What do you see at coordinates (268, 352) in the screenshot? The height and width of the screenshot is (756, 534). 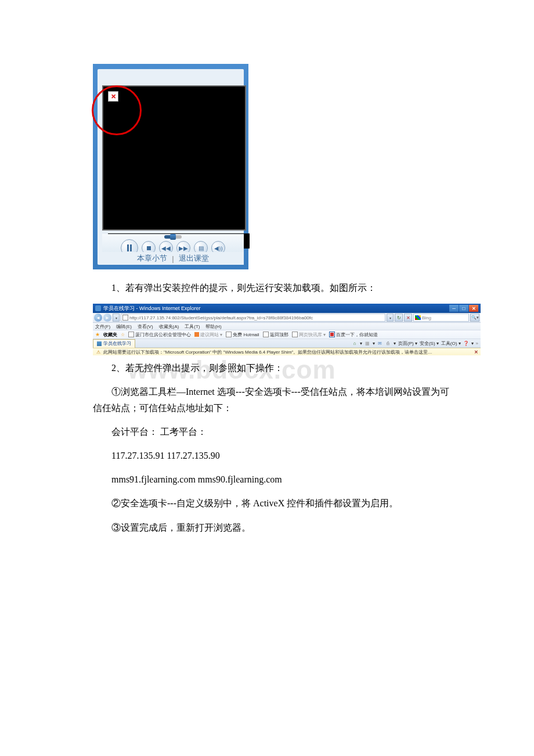 I see `infobar-text: 此网站需要运行以下加载项："Microsoft Corporation" 中的 …` at bounding box center [268, 352].